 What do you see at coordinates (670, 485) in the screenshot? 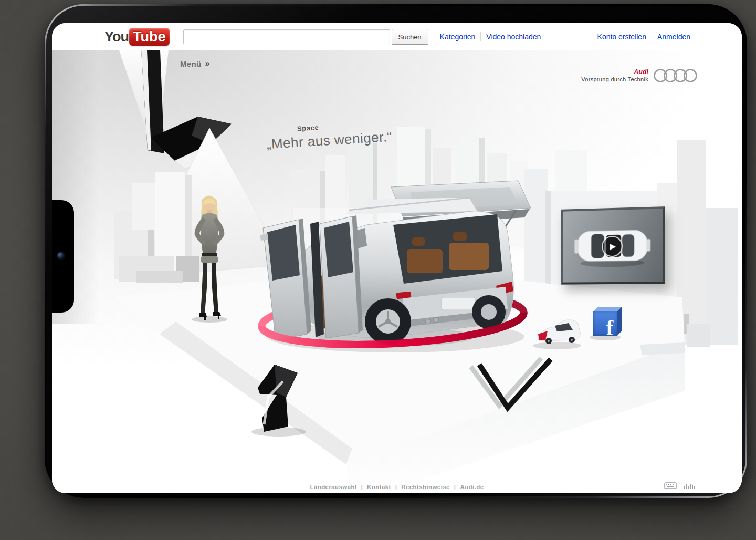
I see `keyboard-icon` at bounding box center [670, 485].